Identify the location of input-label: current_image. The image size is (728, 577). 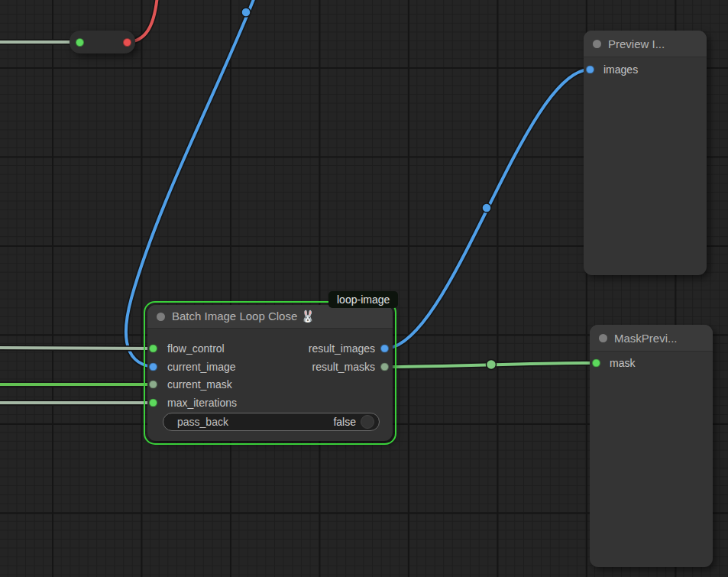
(202, 367).